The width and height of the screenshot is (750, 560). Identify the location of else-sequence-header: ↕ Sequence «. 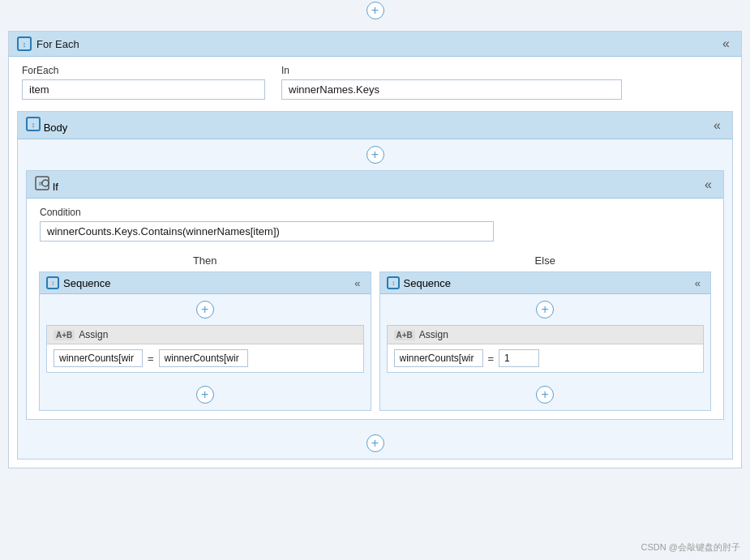
(546, 284).